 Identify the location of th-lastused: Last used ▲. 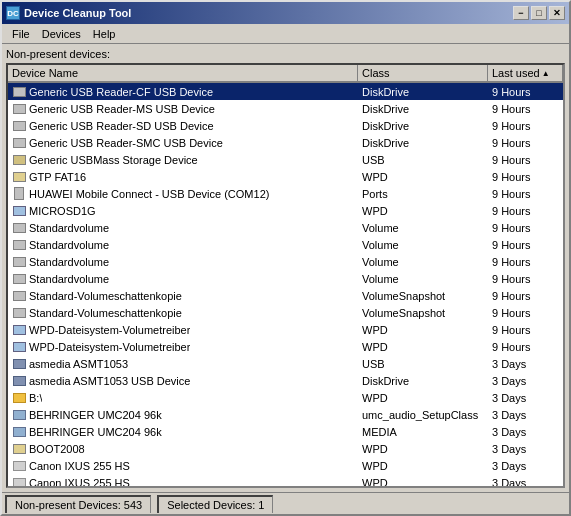
(526, 74).